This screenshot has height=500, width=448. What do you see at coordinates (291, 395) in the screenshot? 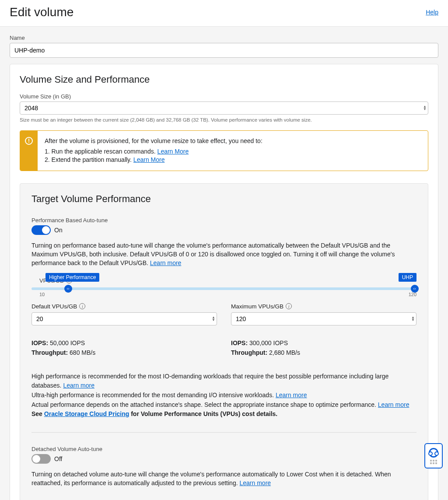
I see `learn-more-uhp-link: Learn more` at bounding box center [291, 395].